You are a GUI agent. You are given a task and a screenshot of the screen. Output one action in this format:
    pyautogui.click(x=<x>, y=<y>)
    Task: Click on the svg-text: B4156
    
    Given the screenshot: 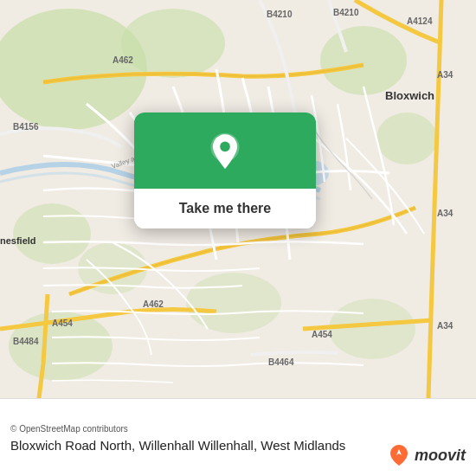 What is the action you would take?
    pyautogui.click(x=26, y=126)
    